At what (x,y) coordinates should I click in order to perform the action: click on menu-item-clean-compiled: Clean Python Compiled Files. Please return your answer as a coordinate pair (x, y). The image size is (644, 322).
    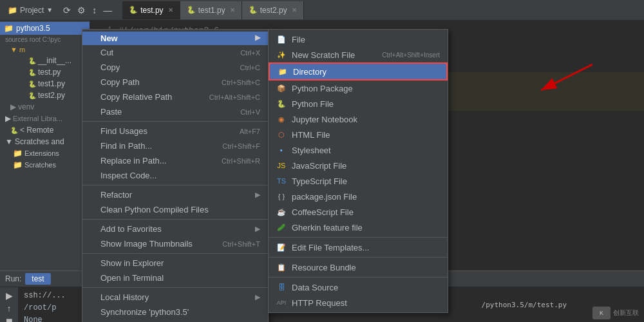
    Looking at the image, I should click on (175, 210).